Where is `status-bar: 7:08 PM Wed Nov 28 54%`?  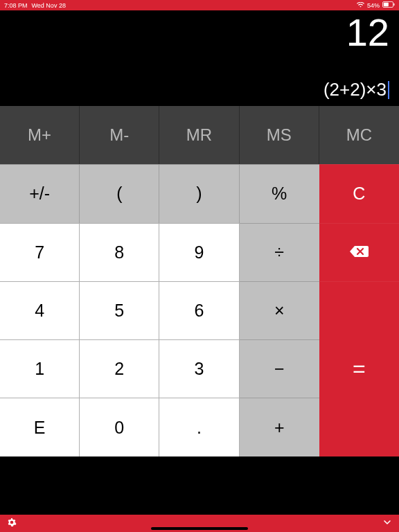 status-bar: 7:08 PM Wed Nov 28 54% is located at coordinates (200, 6).